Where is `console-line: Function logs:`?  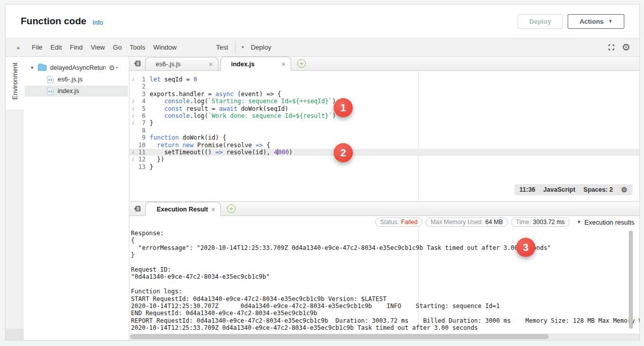
console-line: Function logs: is located at coordinates (385, 291).